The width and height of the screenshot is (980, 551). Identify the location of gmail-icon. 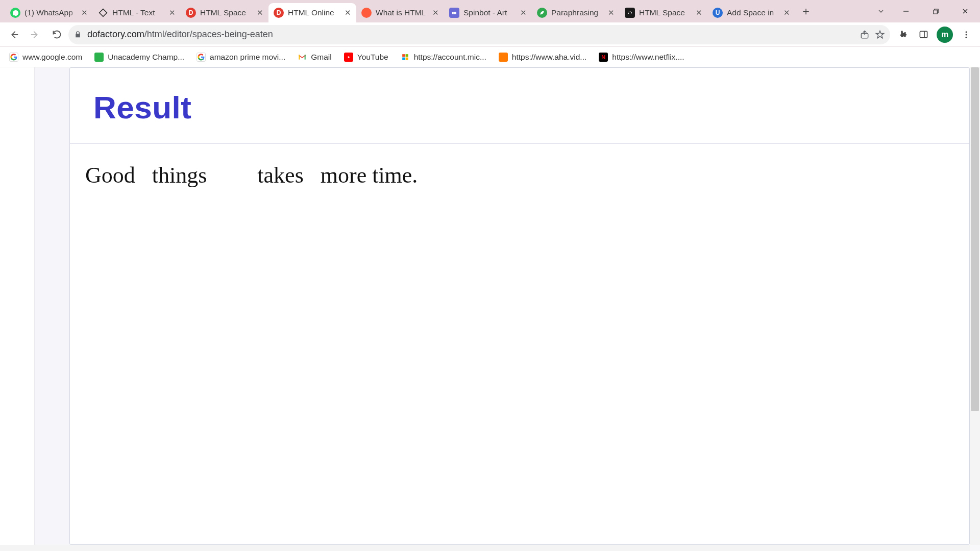
(302, 57).